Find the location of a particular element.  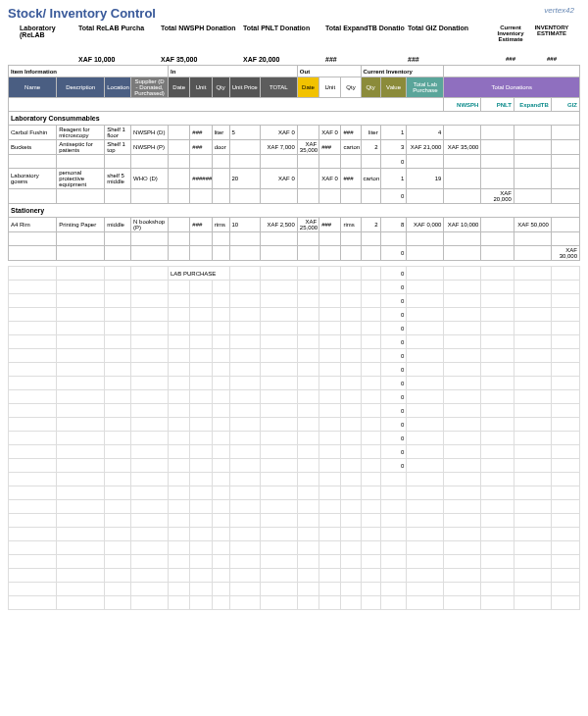

cell-unit2: ### is located at coordinates (330, 147).